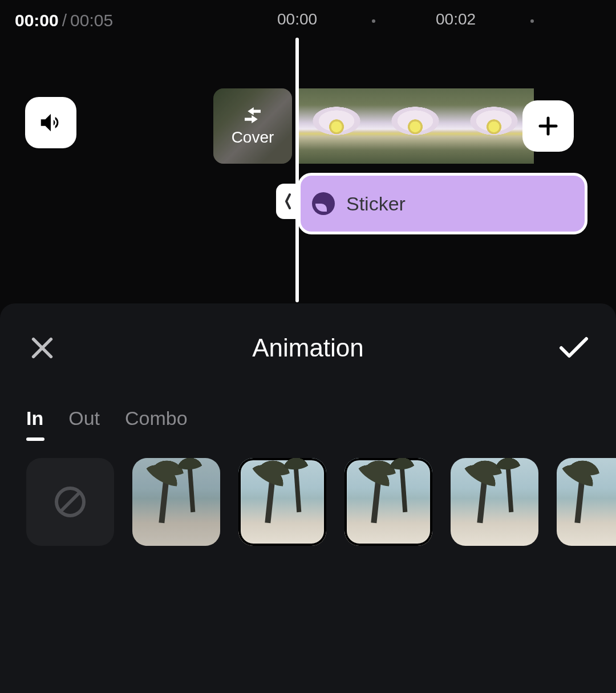  I want to click on cover-button: Cover, so click(253, 126).